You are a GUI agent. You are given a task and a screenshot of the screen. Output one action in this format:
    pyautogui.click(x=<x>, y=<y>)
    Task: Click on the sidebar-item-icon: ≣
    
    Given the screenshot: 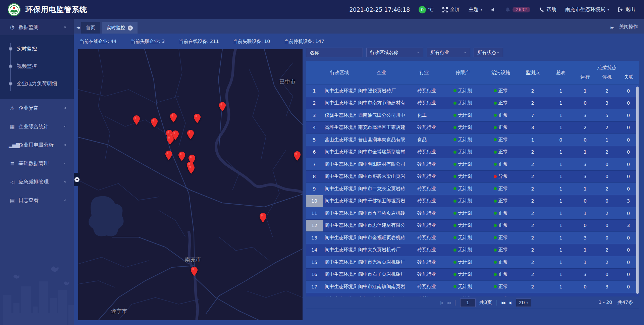 What is the action you would take?
    pyautogui.click(x=12, y=164)
    